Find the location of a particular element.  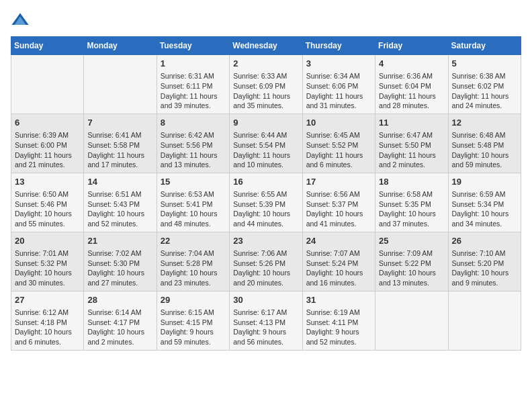

cell-content: Sunrise: 7:09 AM Sunset: 5:22 PM Dayligh… is located at coordinates (411, 269).